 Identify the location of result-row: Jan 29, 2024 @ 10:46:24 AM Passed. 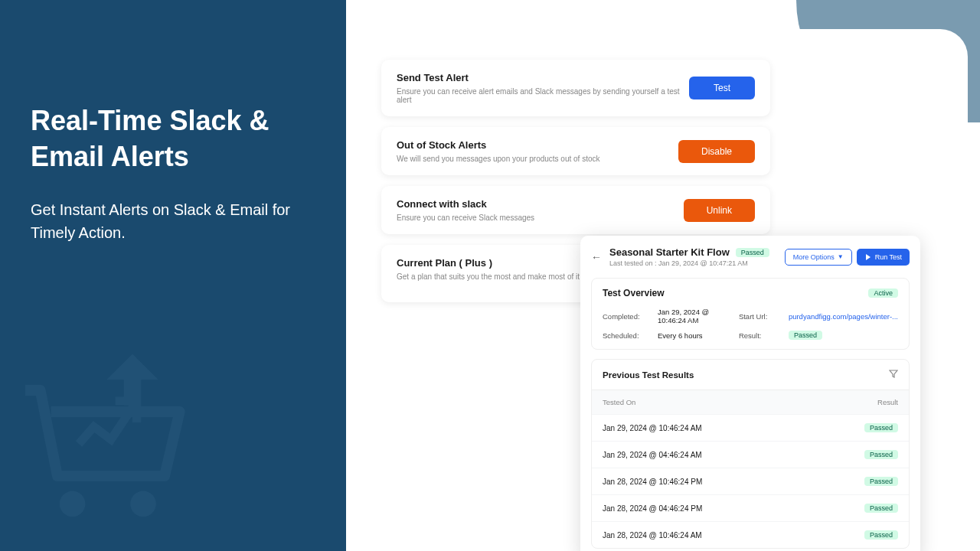
(750, 427).